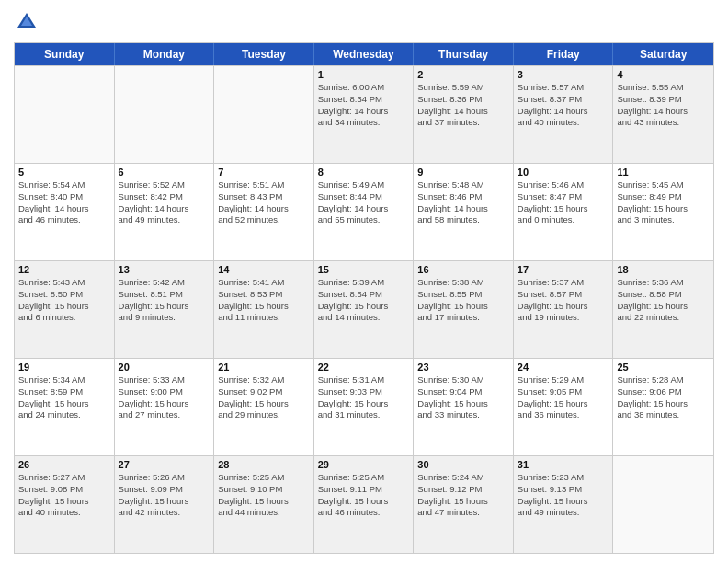 The width and height of the screenshot is (728, 563). What do you see at coordinates (463, 202) in the screenshot?
I see `cell-info: Sunrise: 5:48 AM Sunset: 8:46 PM Dayligh…` at bounding box center [463, 202].